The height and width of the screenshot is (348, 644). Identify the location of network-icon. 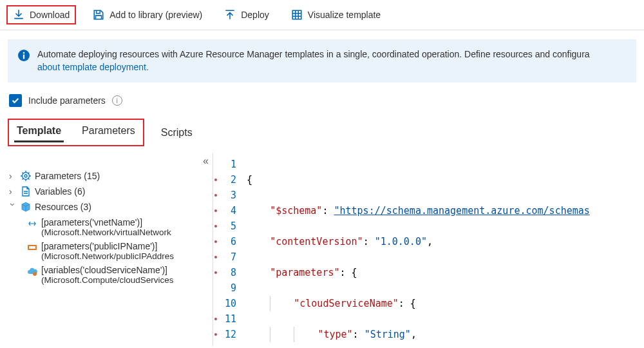
(32, 224).